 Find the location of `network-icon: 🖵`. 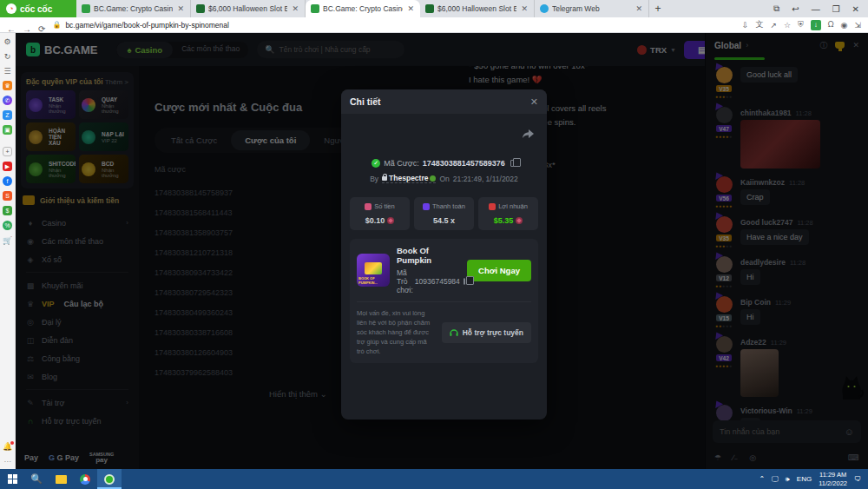

network-icon: 🖵 is located at coordinates (775, 479).